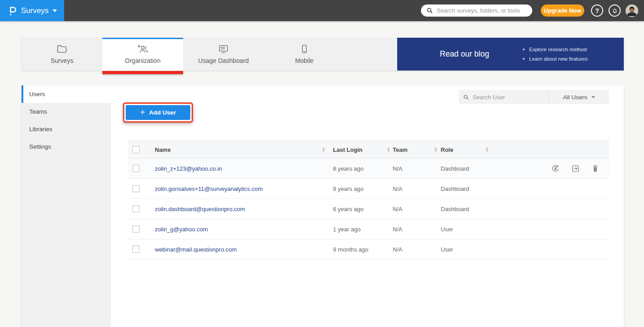  Describe the element at coordinates (555, 49) in the screenshot. I see `banner-bullet: Explore research method` at that location.